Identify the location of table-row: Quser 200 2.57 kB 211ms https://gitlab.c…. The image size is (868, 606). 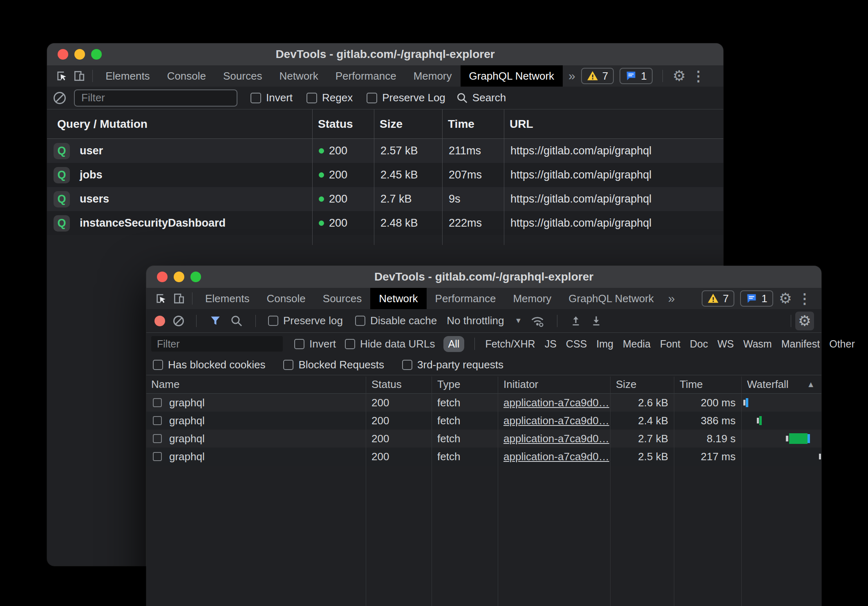
(385, 151).